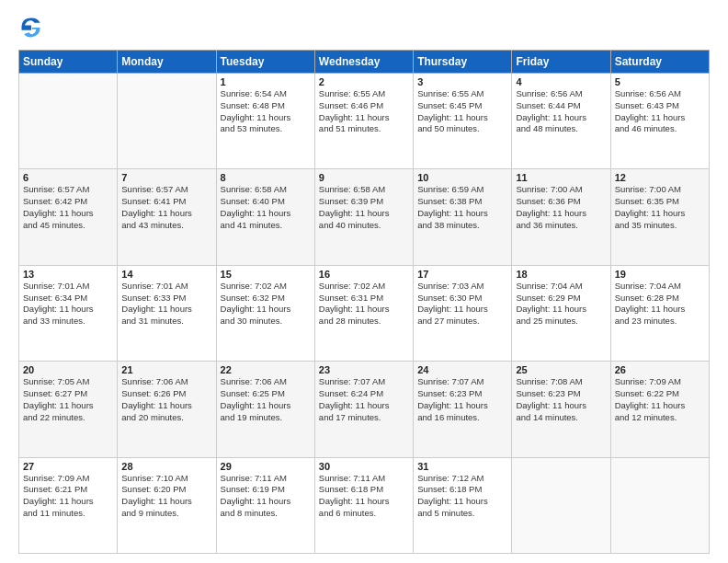 This screenshot has width=728, height=563. Describe the element at coordinates (660, 274) in the screenshot. I see `day-number: 19` at that location.